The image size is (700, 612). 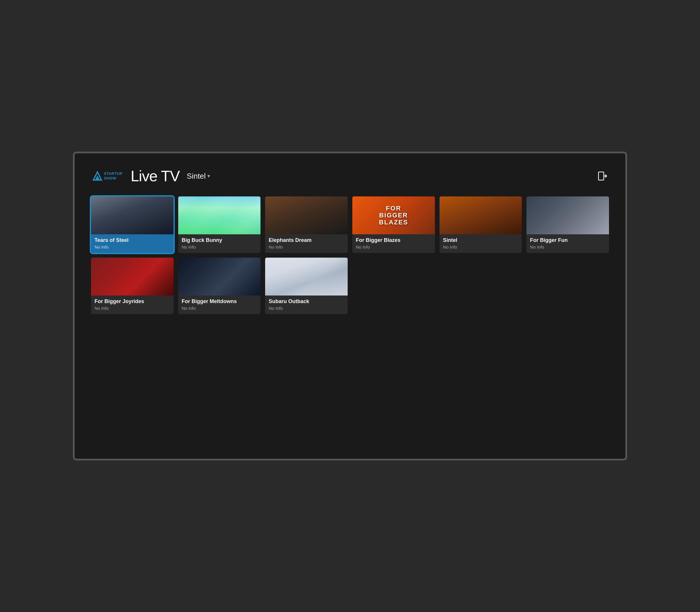 I want to click on thumbnail-elephants-dream, so click(x=306, y=215).